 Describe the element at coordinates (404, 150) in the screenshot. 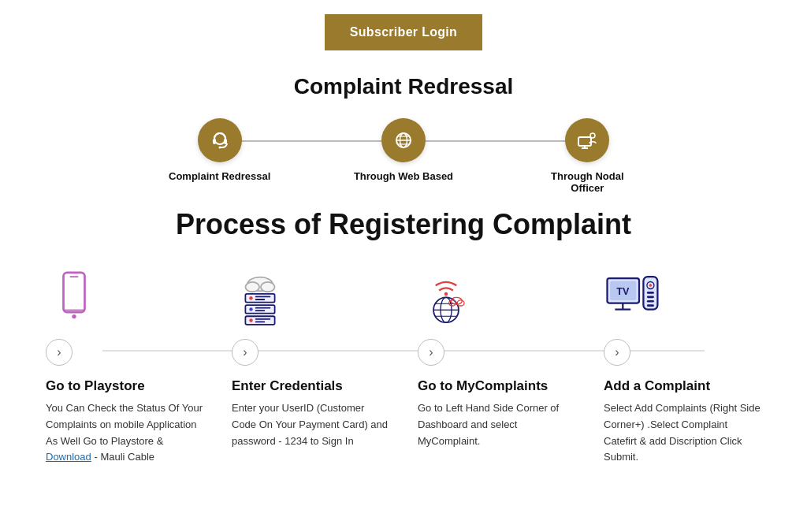

I see `timeline-item-web: Through Web Based` at that location.